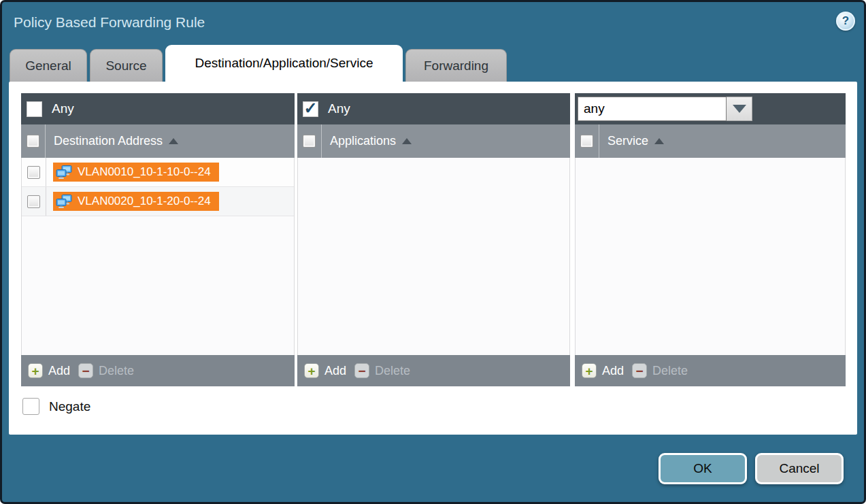 The image size is (866, 504). I want to click on applications-any-bar: ✓ Any, so click(434, 109).